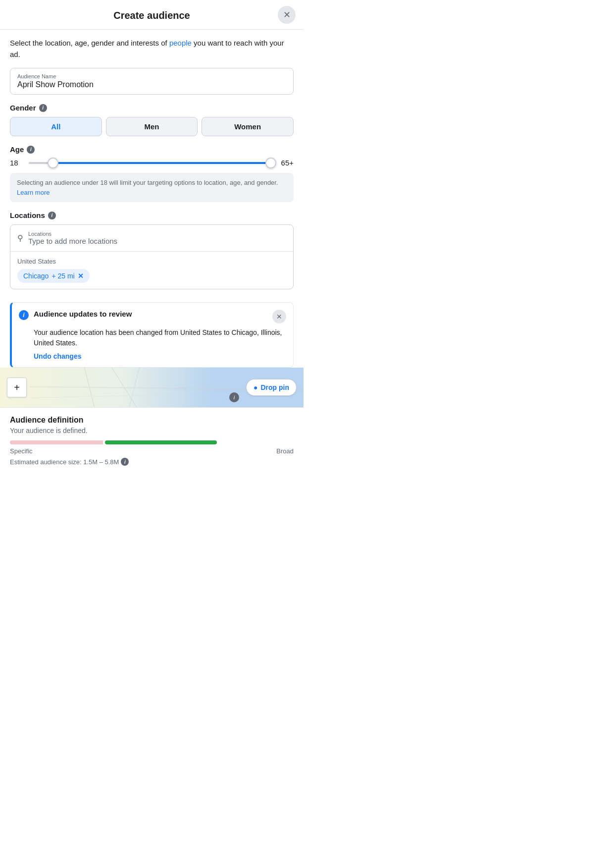  What do you see at coordinates (152, 15) in the screenshot?
I see `modal-header: Create audience ✕` at bounding box center [152, 15].